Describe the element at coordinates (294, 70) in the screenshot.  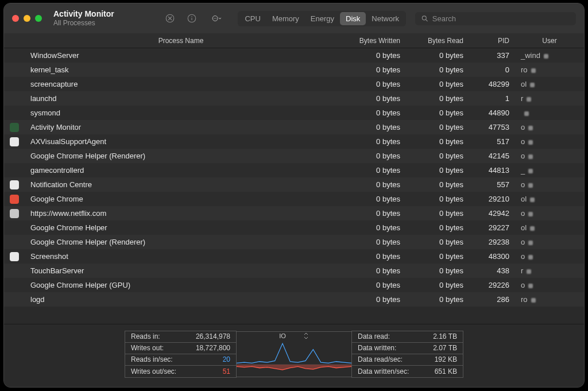
I see `table-row: kernel_task0 bytes0 bytes0ro` at that location.